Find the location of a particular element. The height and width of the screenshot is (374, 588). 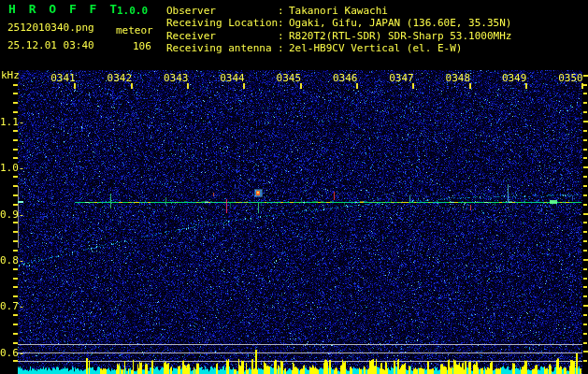

x-axis-label: 0347 is located at coordinates (401, 79).